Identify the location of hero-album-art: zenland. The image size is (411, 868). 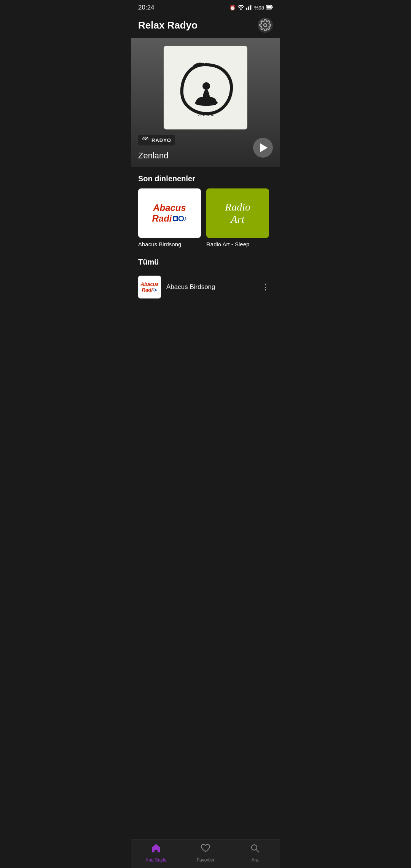
(206, 88).